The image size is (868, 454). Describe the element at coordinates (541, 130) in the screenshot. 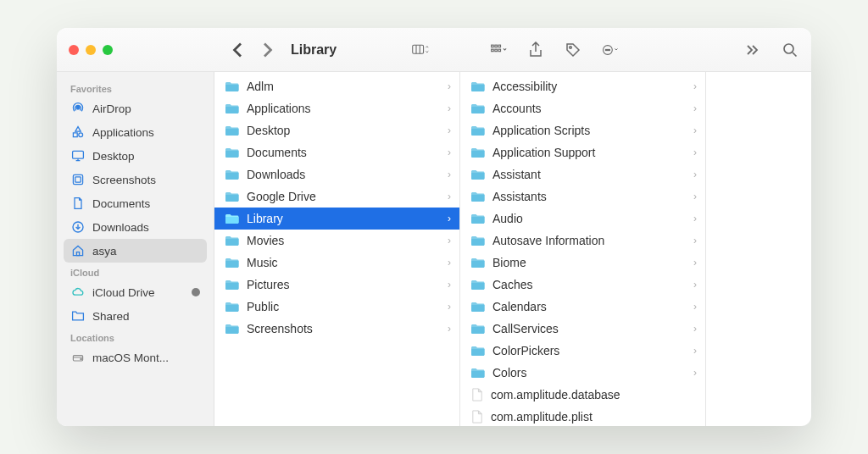

I see `item-name: Application Scripts` at that location.